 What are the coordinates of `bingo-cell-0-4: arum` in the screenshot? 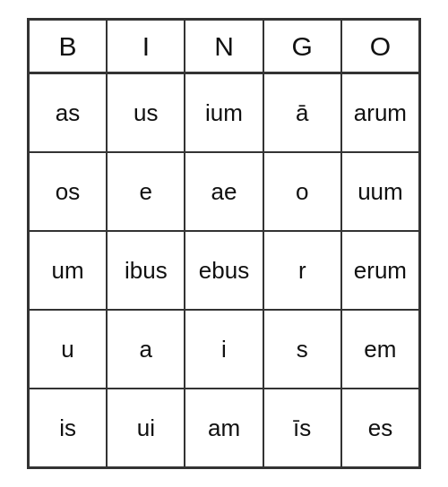 It's located at (380, 113).